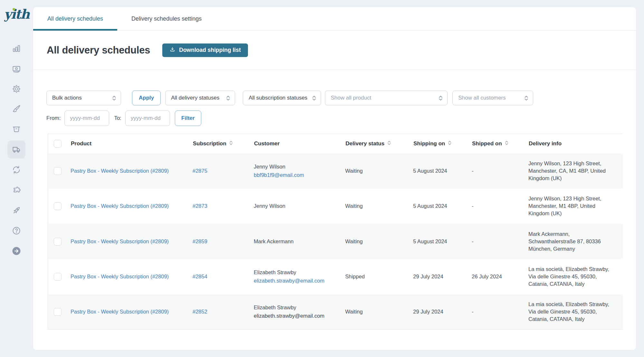  What do you see at coordinates (576, 276) in the screenshot?
I see `delivery-info: La mia società, Elizabeth Strawby, Via d…` at bounding box center [576, 276].